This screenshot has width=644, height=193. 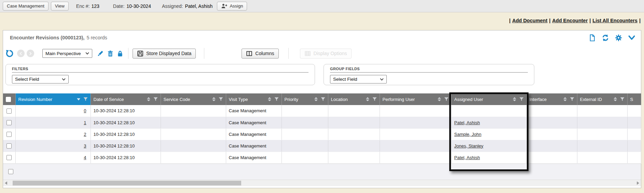 I want to click on column-label: Visit Type, so click(x=248, y=99).